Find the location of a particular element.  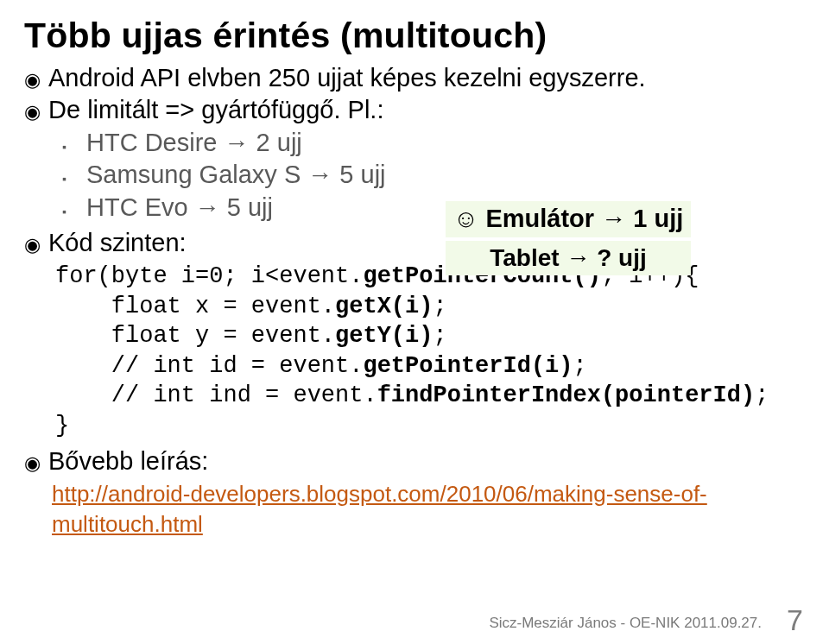

device-samsung: Samsung Galaxy S → 5 ujj is located at coordinates (237, 174).